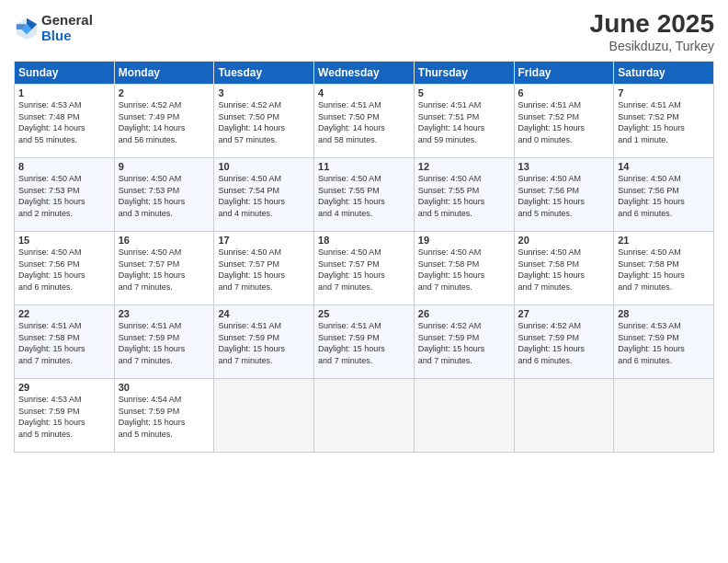 The image size is (728, 563). Describe the element at coordinates (364, 196) in the screenshot. I see `cell-info: Sunrise: 4:50 AM Sunset: 7:55 PM Dayligh…` at that location.